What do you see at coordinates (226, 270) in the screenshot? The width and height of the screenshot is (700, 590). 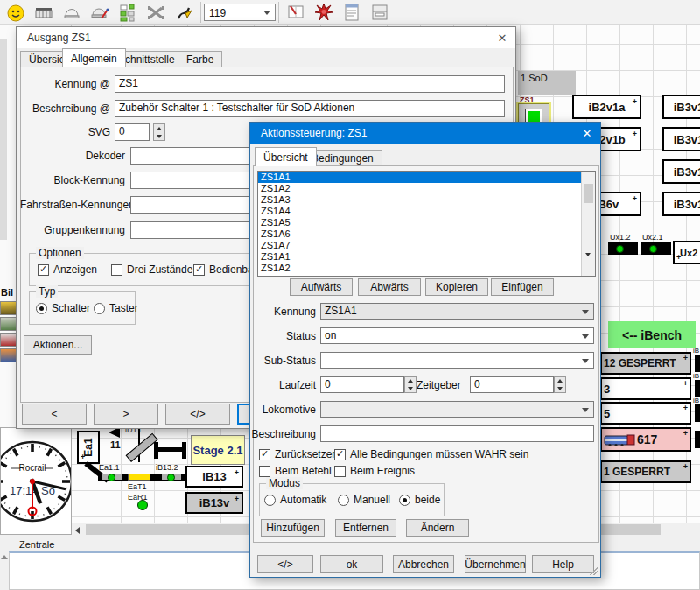 I see `bedienbar-checkbox: Bedienbar` at bounding box center [226, 270].